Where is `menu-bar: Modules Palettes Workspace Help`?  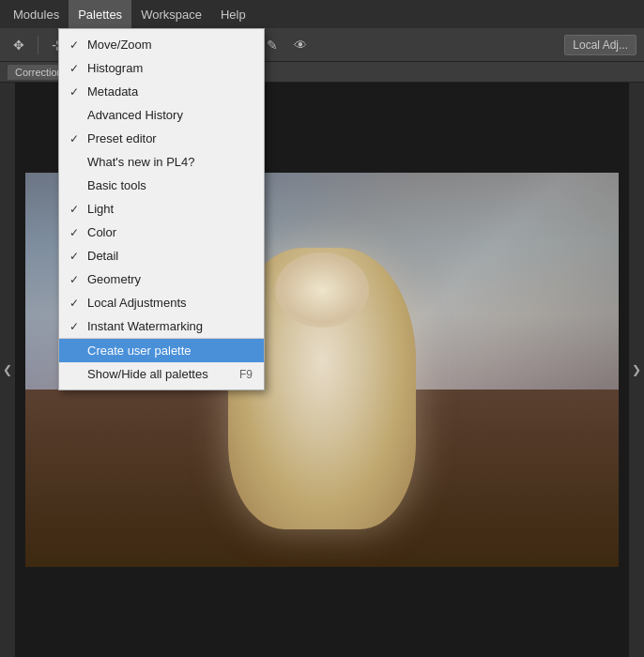 menu-bar: Modules Palettes Workspace Help is located at coordinates (322, 14).